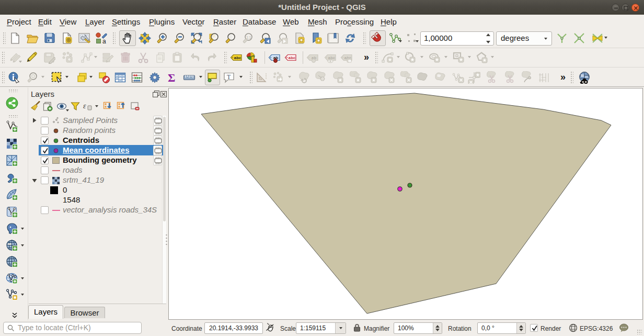 Image resolution: width=644 pixels, height=336 pixels. Describe the element at coordinates (85, 106) in the screenshot. I see `svg-text: ε` at that location.